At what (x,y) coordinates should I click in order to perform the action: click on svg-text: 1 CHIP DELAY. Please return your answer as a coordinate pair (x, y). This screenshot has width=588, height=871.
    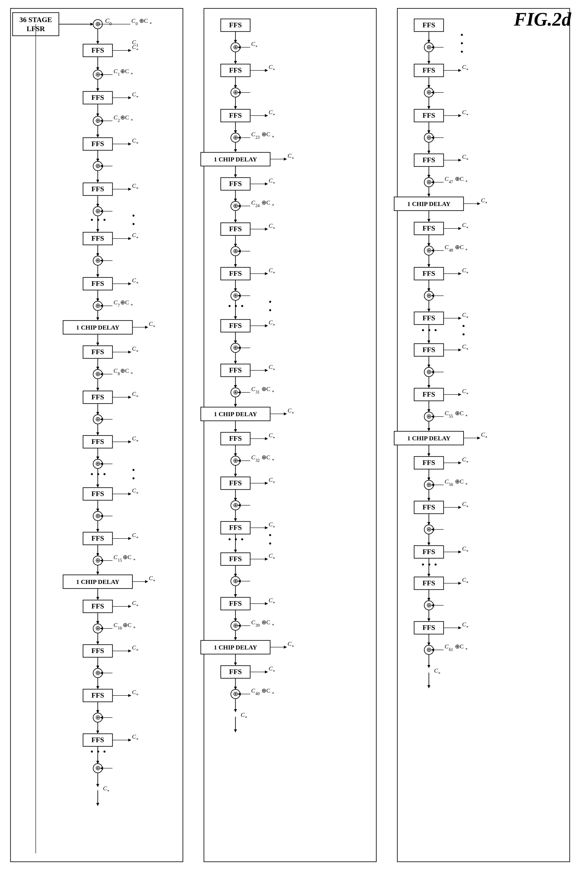
    Looking at the image, I should click on (235, 414).